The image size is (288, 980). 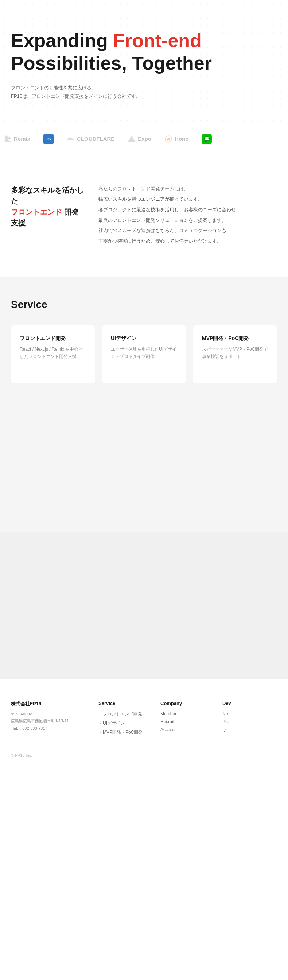 What do you see at coordinates (188, 210) in the screenshot?
I see `features-desc-3: 各プロジェクトに最適な技術を活用し、お客様のニーズに合わせ` at bounding box center [188, 210].